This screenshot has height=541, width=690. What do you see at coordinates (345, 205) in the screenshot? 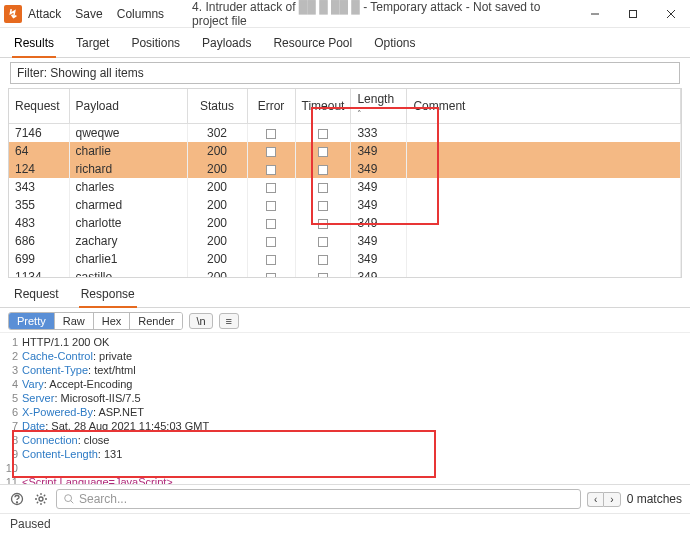
I see `table-row: 355charmed200349` at bounding box center [345, 205].